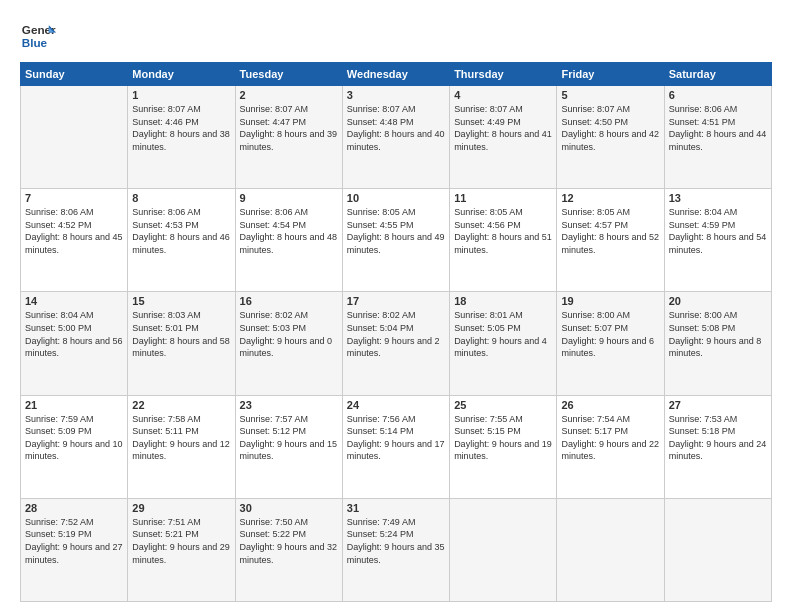  I want to click on day-number: 11, so click(503, 198).